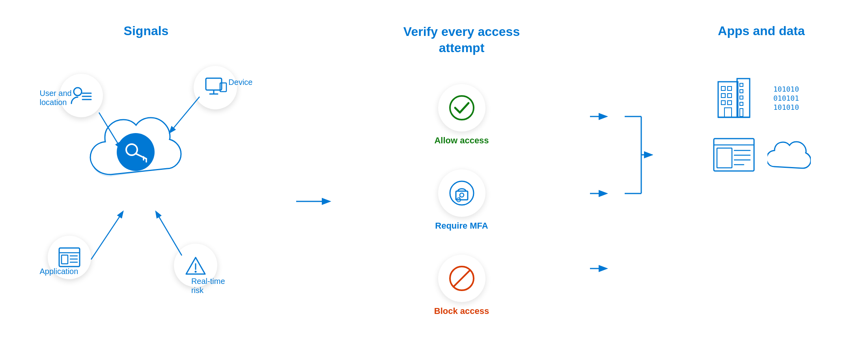 The height and width of the screenshot is (355, 868). What do you see at coordinates (762, 125) in the screenshot?
I see `apps-grid: 101010 010101 101010` at bounding box center [762, 125].